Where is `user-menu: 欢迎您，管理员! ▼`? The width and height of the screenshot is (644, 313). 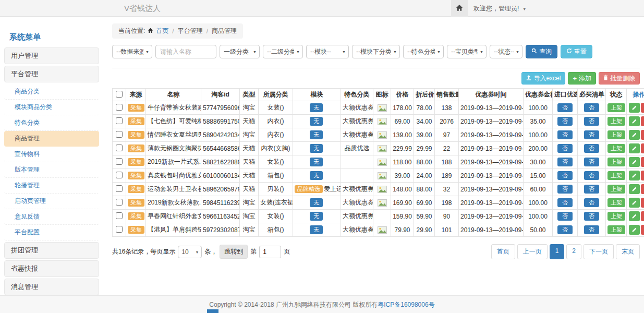 user-menu: 欢迎您，管理员! ▼ is located at coordinates (500, 9).